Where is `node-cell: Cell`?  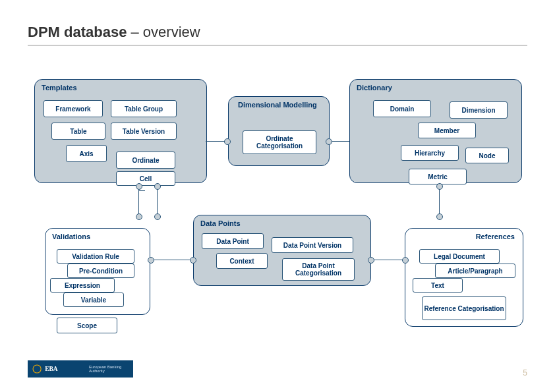 node-cell: Cell is located at coordinates (146, 179).